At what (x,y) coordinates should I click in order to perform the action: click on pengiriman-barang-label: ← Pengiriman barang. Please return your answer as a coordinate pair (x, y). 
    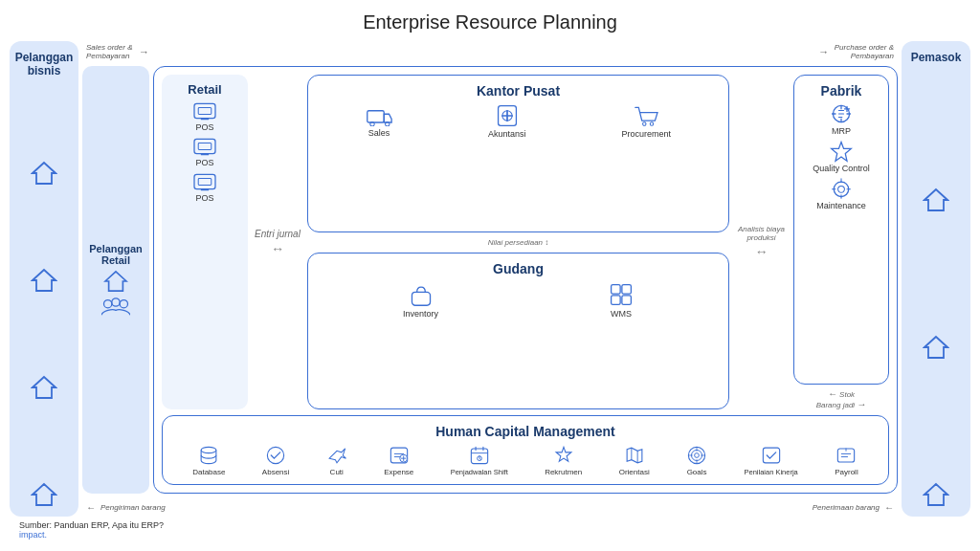
    Looking at the image, I should click on (126, 507).